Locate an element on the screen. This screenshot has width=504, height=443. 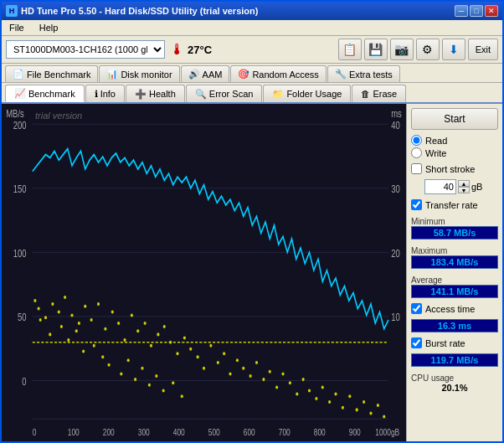
svg-text: 900 is located at coordinates (355, 432).